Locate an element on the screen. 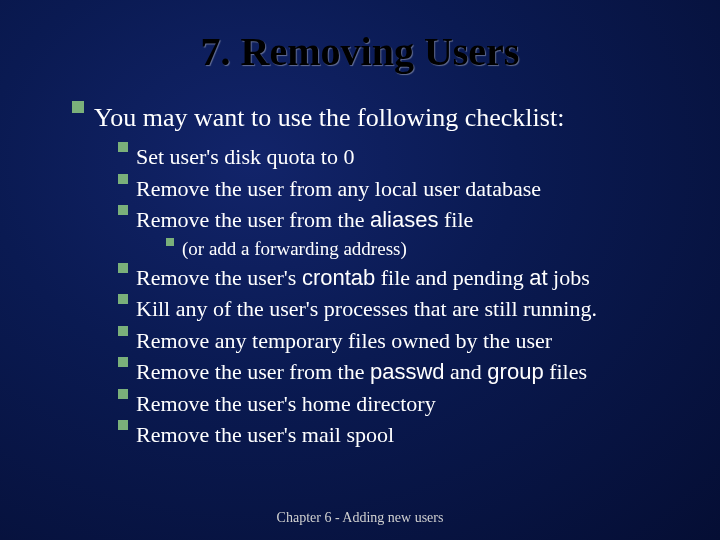 This screenshot has width=720, height=540. list-item-text: Set user's disk quota to 0 is located at coordinates (408, 157).